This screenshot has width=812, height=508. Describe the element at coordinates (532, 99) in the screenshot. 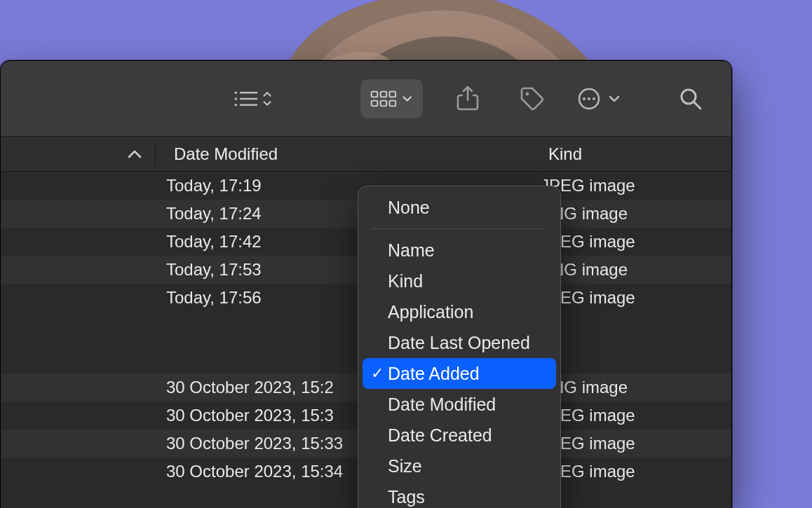

I see `tag-icon` at that location.